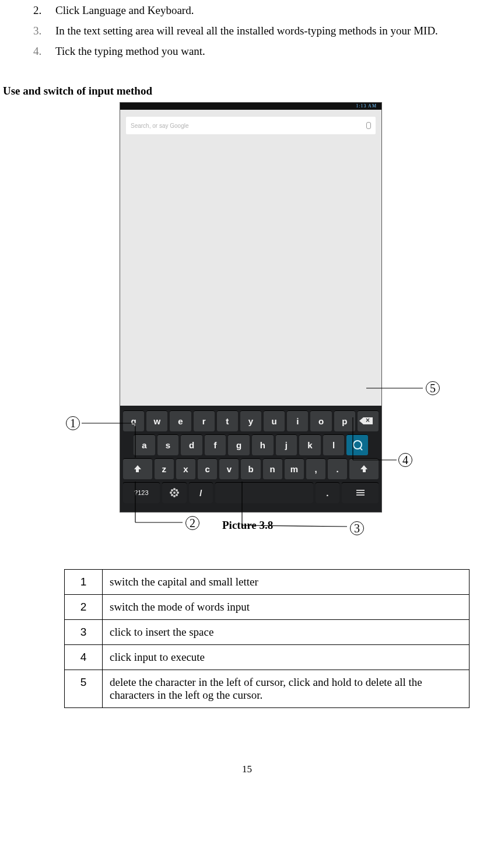 The height and width of the screenshot is (868, 494). Describe the element at coordinates (264, 493) in the screenshot. I see `key-space` at that location.